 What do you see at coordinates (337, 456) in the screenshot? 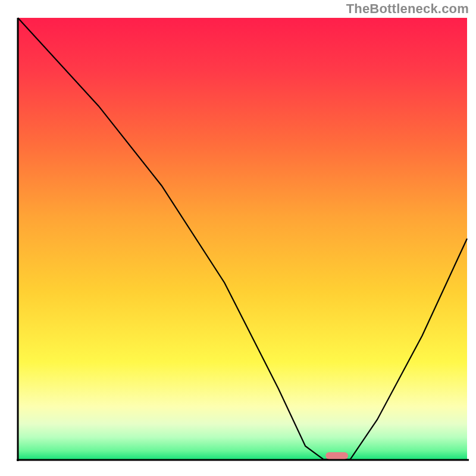
I see `optimum-marker` at bounding box center [337, 456].